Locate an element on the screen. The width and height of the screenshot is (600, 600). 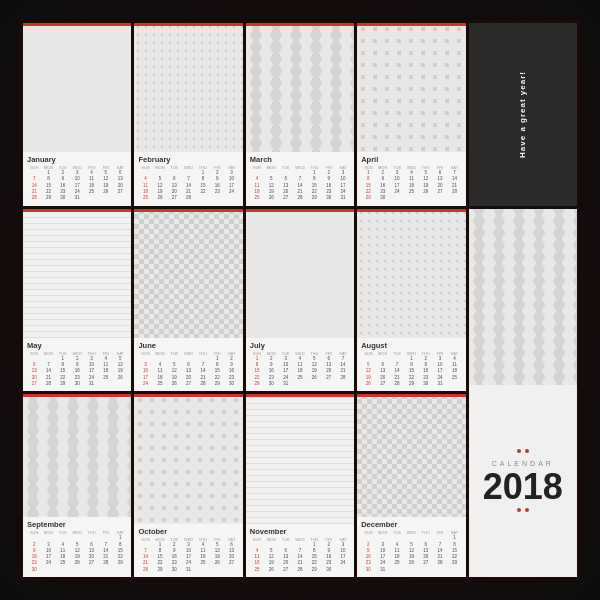
month-cell-december: DecemberSUNMONTUEWEDTHUFRISAT......12345… is located at coordinates (411, 486).